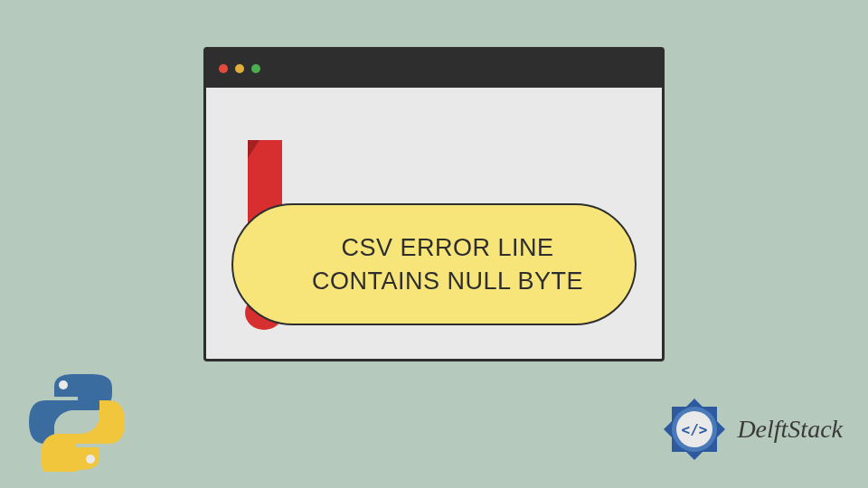 Image resolution: width=868 pixels, height=488 pixels. I want to click on maximize-icon, so click(256, 69).